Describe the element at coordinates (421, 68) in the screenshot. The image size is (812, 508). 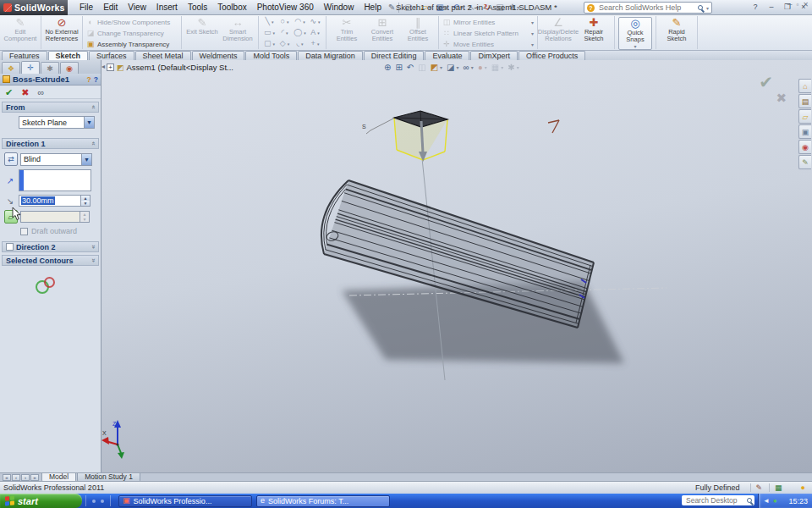
I see `headsup-button: ◫ ▾` at that location.